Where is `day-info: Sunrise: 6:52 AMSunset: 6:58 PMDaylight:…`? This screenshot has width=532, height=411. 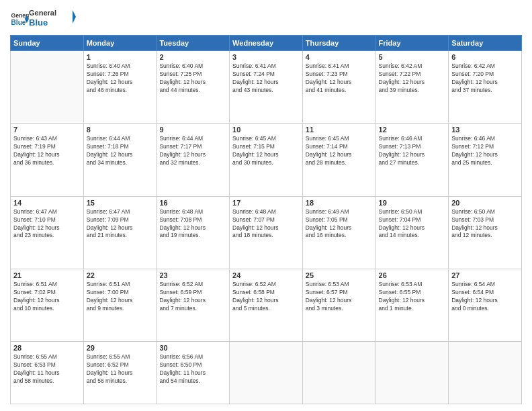 day-info: Sunrise: 6:52 AMSunset: 6:58 PMDaylight:… is located at coordinates (266, 297).